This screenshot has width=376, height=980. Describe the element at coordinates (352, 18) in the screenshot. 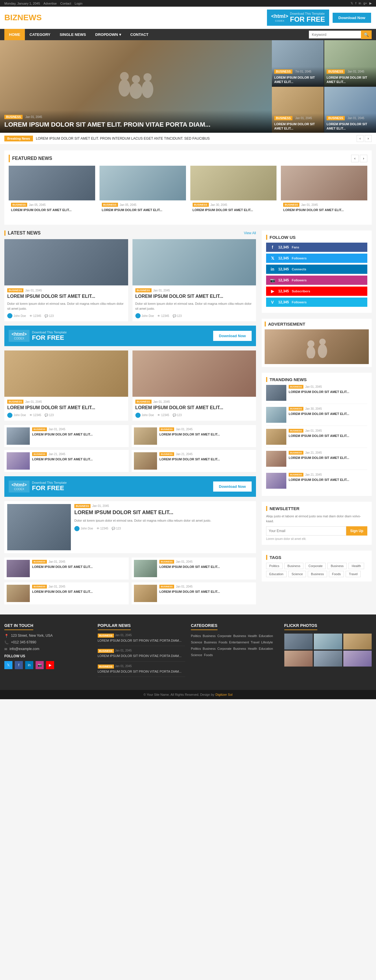

I see `header-download-button: Download Now` at that location.